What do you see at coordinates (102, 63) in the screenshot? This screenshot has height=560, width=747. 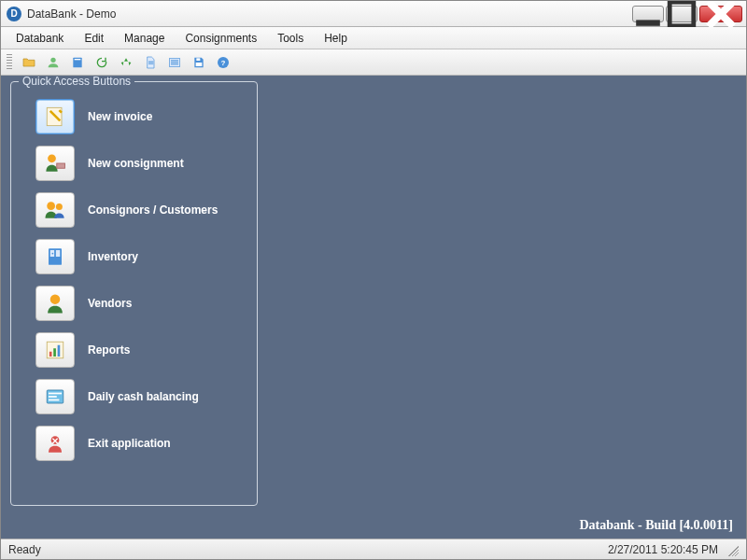 I see `arrow-refresh-icon` at bounding box center [102, 63].